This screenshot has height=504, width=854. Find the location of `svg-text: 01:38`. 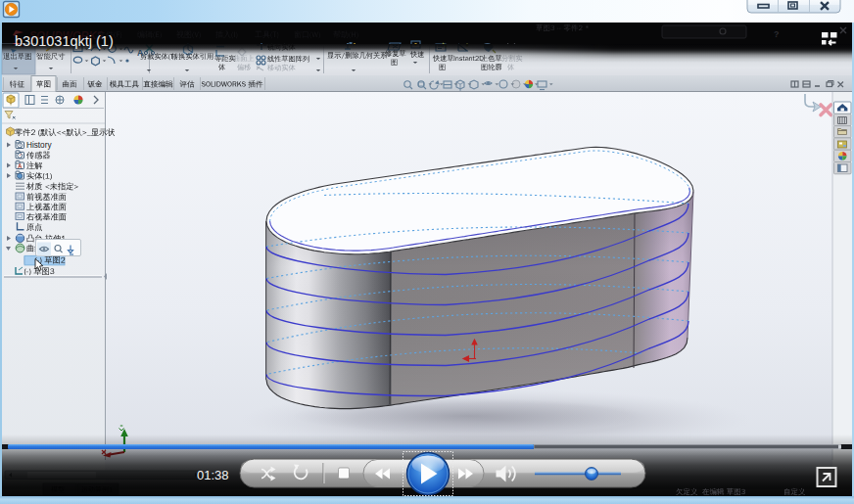

svg-text: 01:38 is located at coordinates (214, 476).